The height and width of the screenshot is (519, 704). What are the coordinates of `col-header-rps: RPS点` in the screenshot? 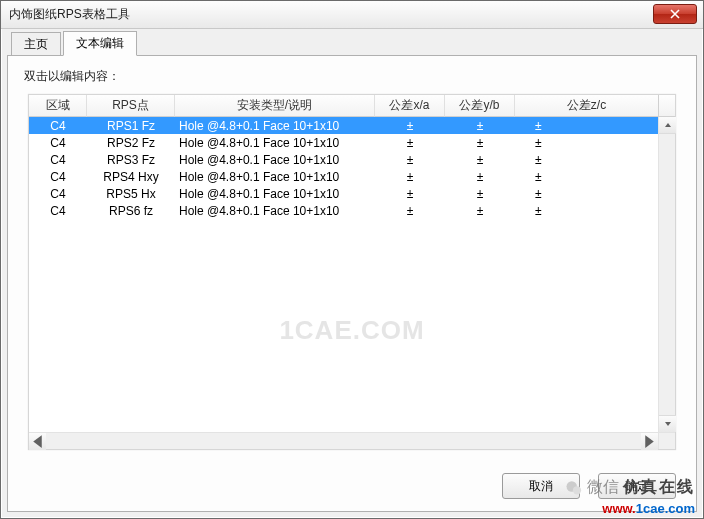 It's located at (131, 106).